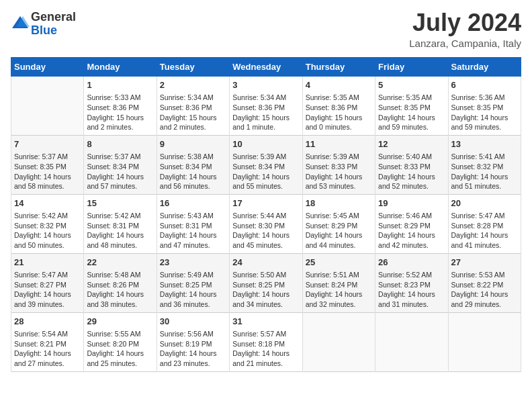 Image resolution: width=532 pixels, height=411 pixels. I want to click on header-monday: Monday, so click(120, 67).